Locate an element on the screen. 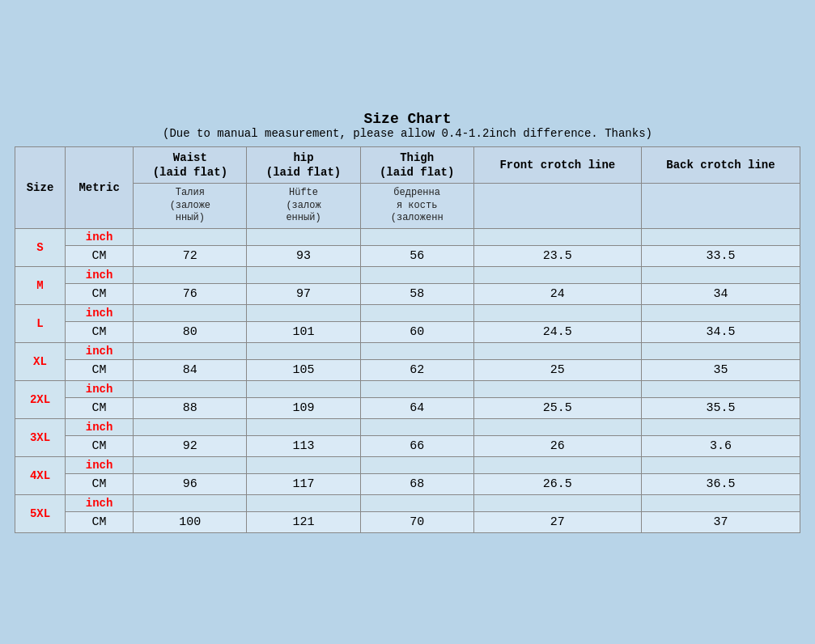  cm-value-2-xl: 62 is located at coordinates (417, 371).